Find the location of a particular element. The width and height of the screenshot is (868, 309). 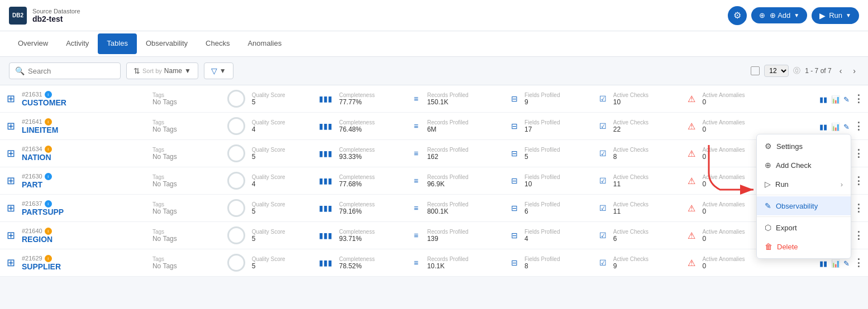

table-name: LINEITEM is located at coordinates (84, 130).